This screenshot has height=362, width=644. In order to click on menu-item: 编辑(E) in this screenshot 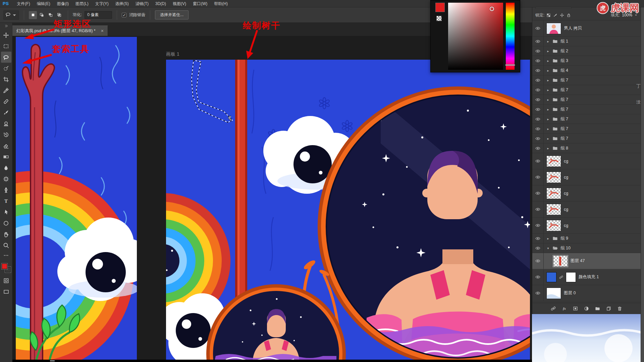, I will do `click(44, 4)`.